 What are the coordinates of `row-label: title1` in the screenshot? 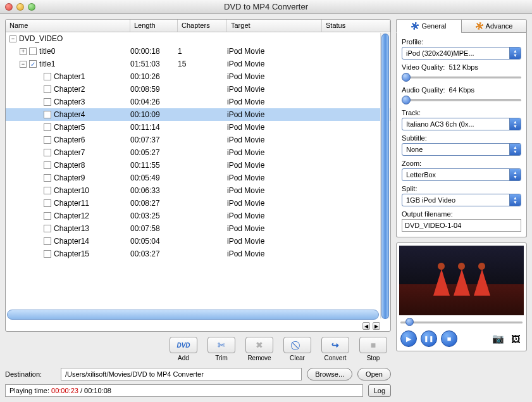 It's located at (47, 64).